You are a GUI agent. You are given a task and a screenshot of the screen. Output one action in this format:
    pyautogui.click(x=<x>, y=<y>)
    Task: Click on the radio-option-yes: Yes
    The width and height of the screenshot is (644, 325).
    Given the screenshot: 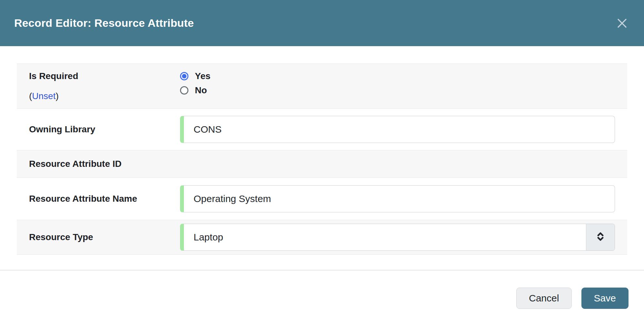 What is the action you would take?
    pyautogui.click(x=404, y=76)
    